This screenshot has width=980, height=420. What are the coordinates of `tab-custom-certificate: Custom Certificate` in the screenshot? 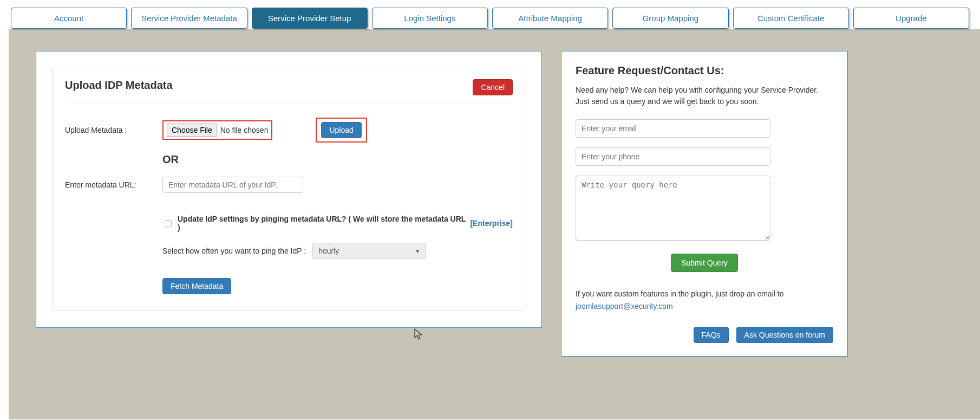 It's located at (791, 18).